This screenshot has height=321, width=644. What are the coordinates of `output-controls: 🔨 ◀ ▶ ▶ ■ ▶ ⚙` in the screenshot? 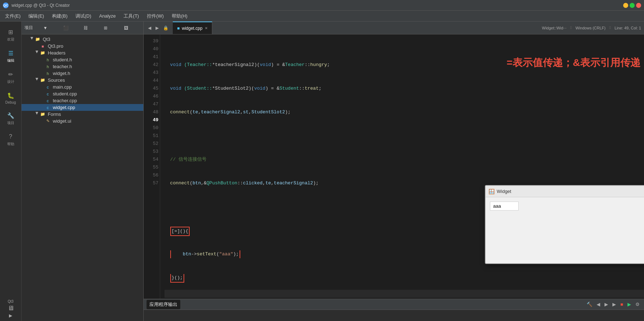 It's located at (613, 304).